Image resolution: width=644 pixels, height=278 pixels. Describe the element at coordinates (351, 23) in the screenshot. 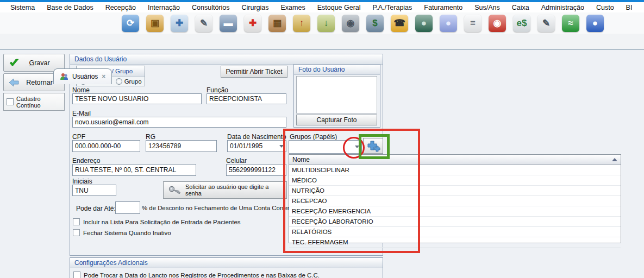

I see `safe-icon-glyph: ◉` at that location.